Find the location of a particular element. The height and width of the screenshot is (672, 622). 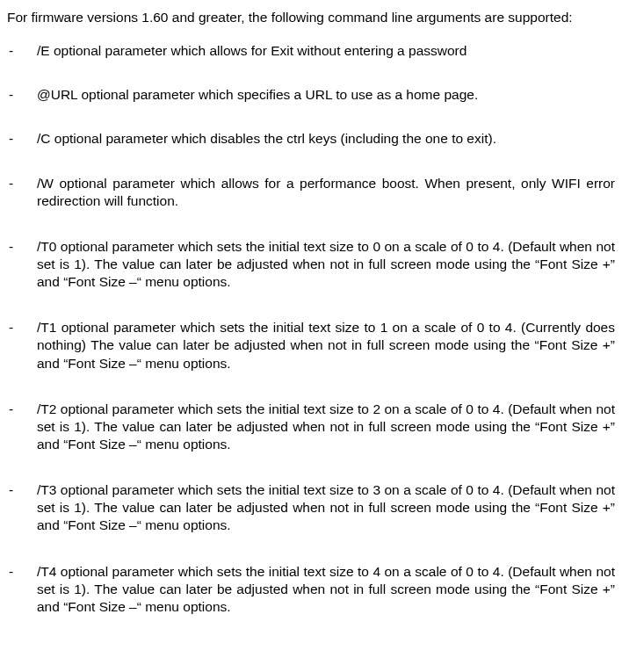

list-item: - /W optional parameter which allows for… is located at coordinates (311, 192).